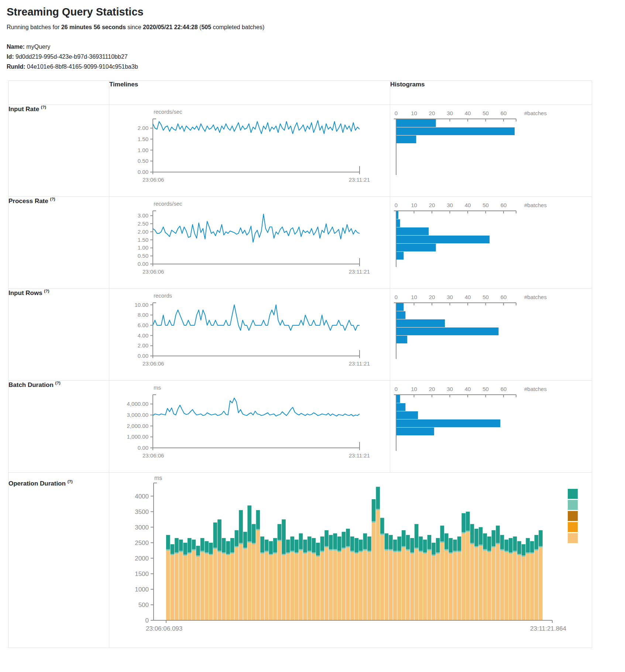 The width and height of the screenshot is (625, 672). What do you see at coordinates (171, 27) in the screenshot?
I see `start-time: 2020/05/21 22:44:28` at bounding box center [171, 27].